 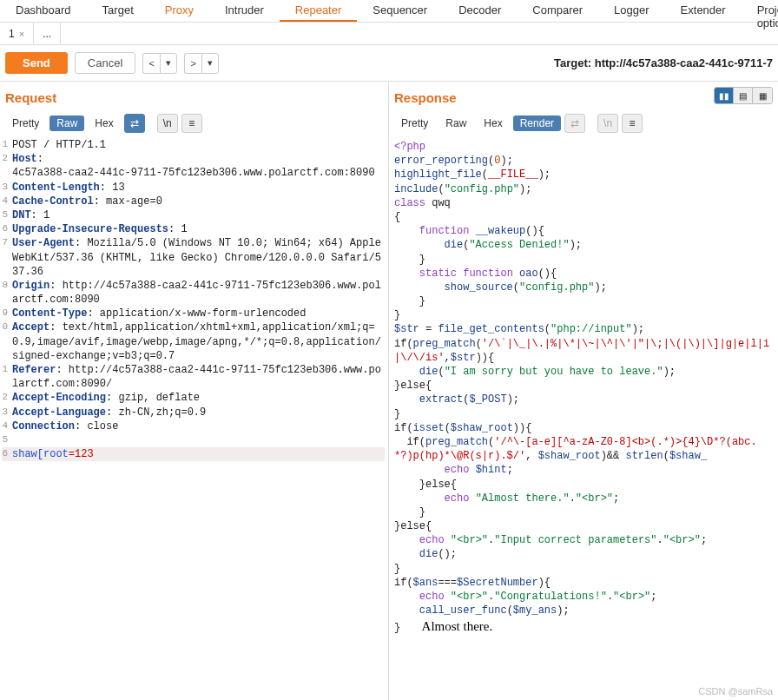 I want to click on tab-target: Target, so click(x=118, y=10).